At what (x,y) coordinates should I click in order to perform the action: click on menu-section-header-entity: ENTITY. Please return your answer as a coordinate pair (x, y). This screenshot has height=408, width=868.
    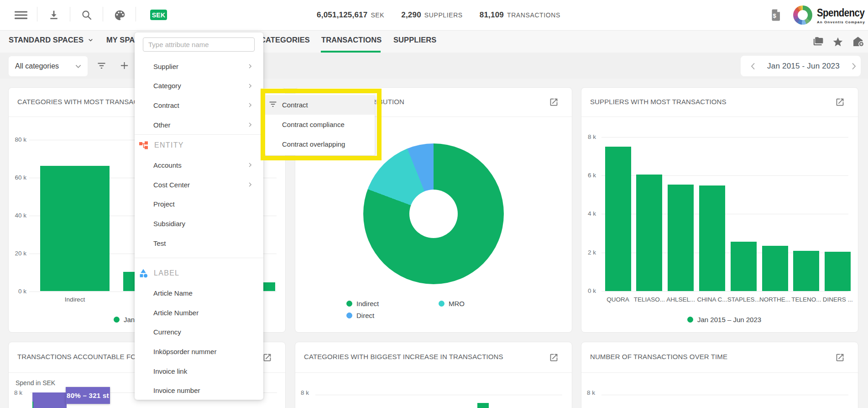
    Looking at the image, I should click on (199, 145).